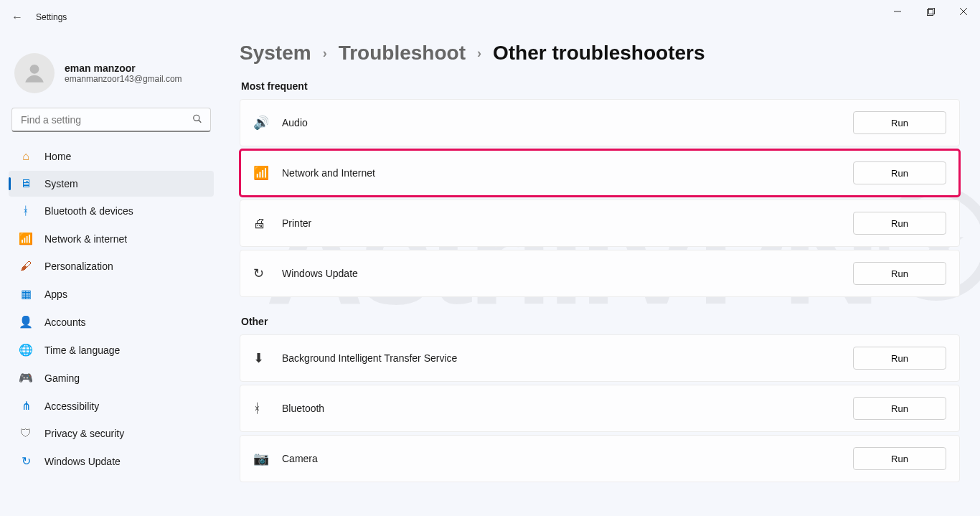 Image resolution: width=980 pixels, height=516 pixels. I want to click on row-label: Bluetooth, so click(303, 408).